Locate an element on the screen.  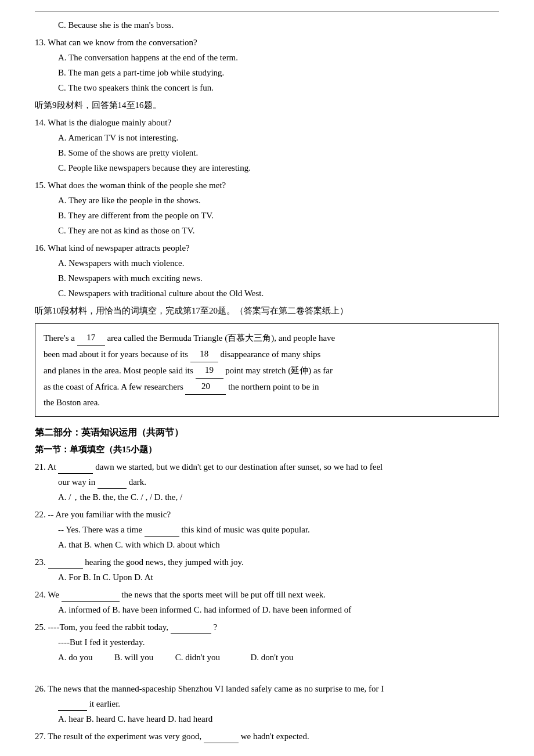
q24-blank is located at coordinates (91, 602).